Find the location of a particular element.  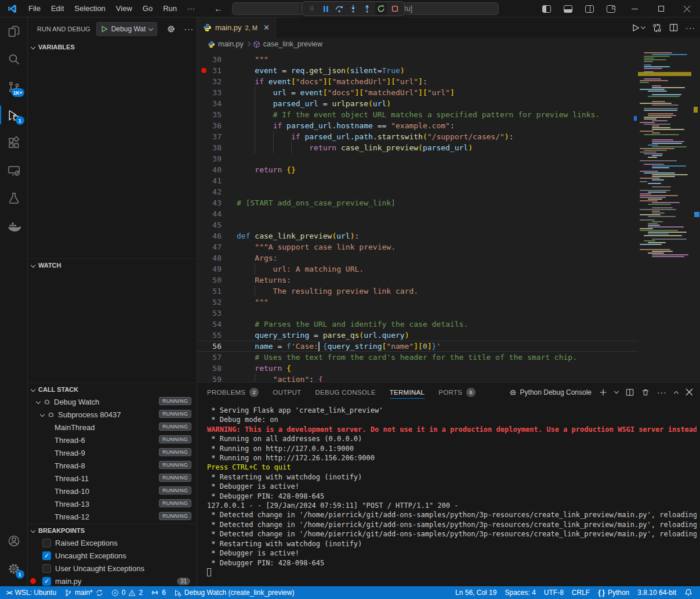

gutter: 45 is located at coordinates (217, 225).